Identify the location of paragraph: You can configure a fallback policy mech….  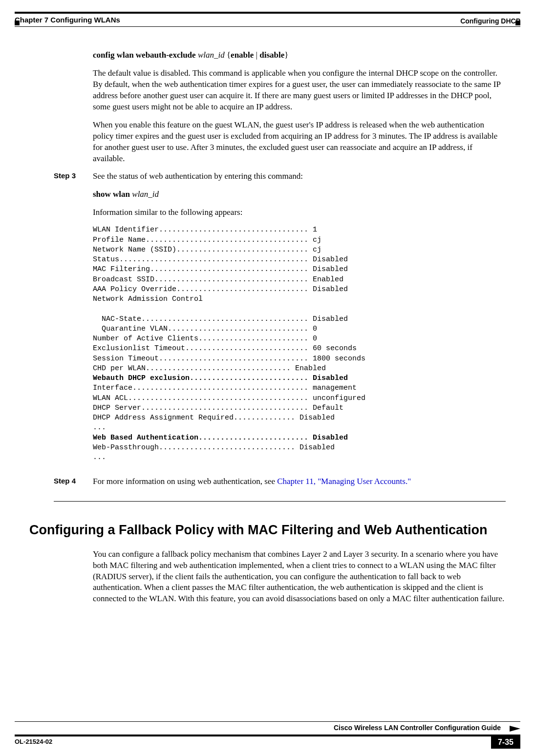
(299, 577).